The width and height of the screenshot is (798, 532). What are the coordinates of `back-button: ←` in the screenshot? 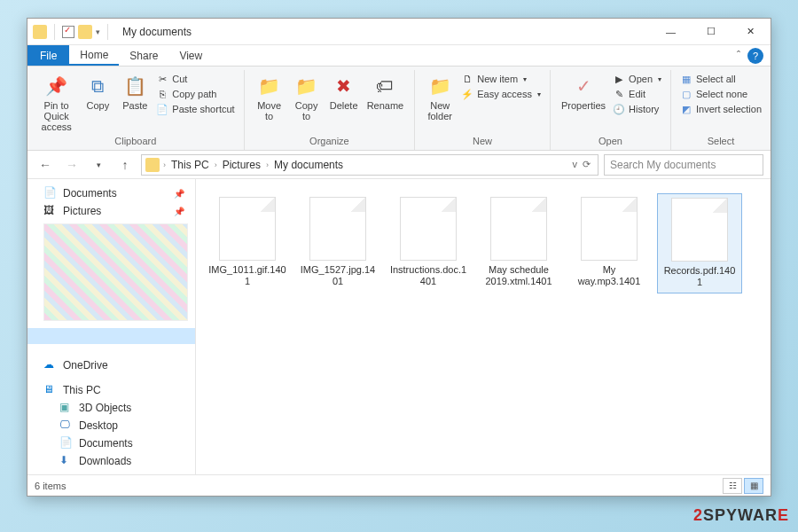 It's located at (45, 165).